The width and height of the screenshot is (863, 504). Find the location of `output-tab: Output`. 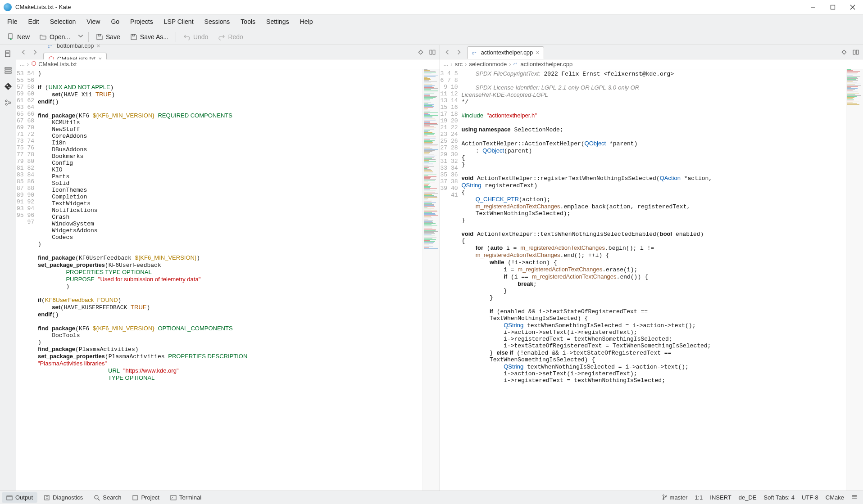

output-tab: Output is located at coordinates (20, 498).